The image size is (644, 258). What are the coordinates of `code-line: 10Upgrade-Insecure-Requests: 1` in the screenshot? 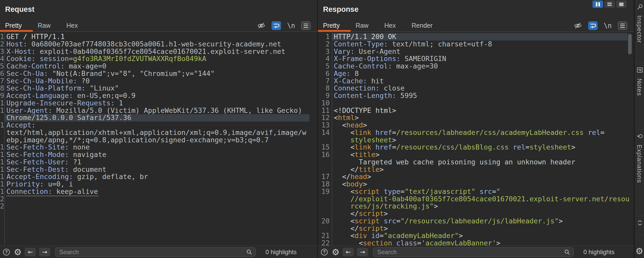 It's located at (159, 103).